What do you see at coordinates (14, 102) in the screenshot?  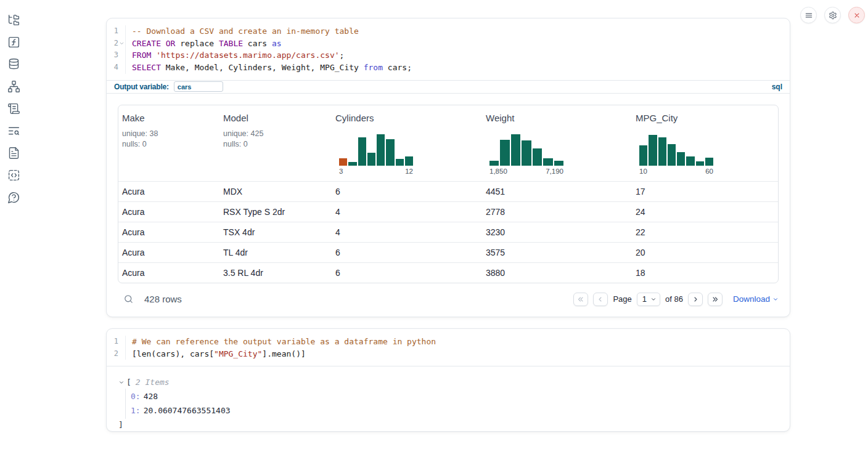 I see `sidebar` at bounding box center [14, 102].